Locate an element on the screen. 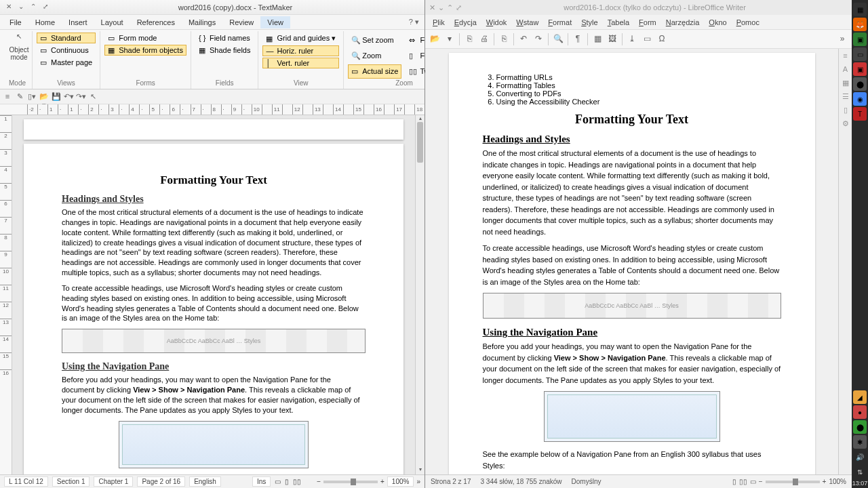 The image size is (868, 488). zoom: 🔍Zoom is located at coordinates (374, 56).